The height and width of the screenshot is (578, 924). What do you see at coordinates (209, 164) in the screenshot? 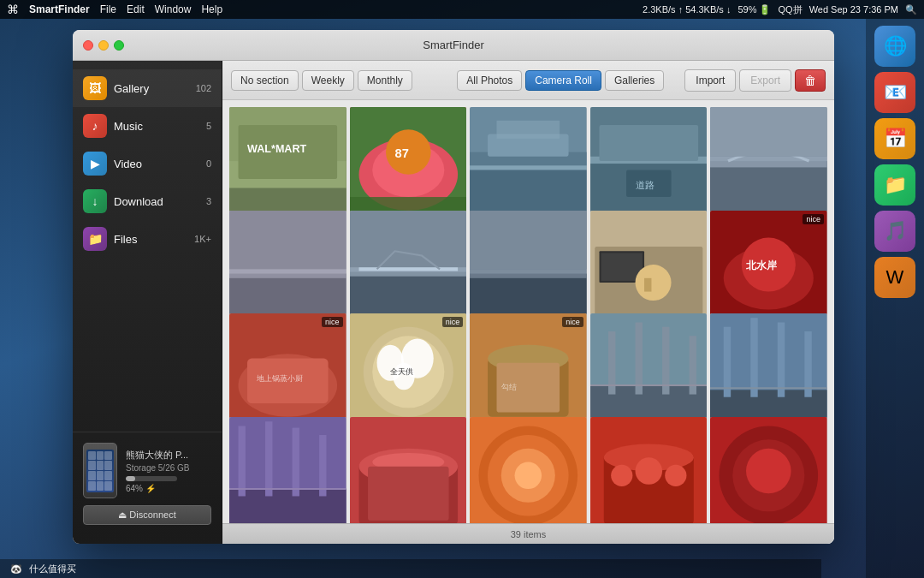
I see `sidebar-count-video: 0` at bounding box center [209, 164].